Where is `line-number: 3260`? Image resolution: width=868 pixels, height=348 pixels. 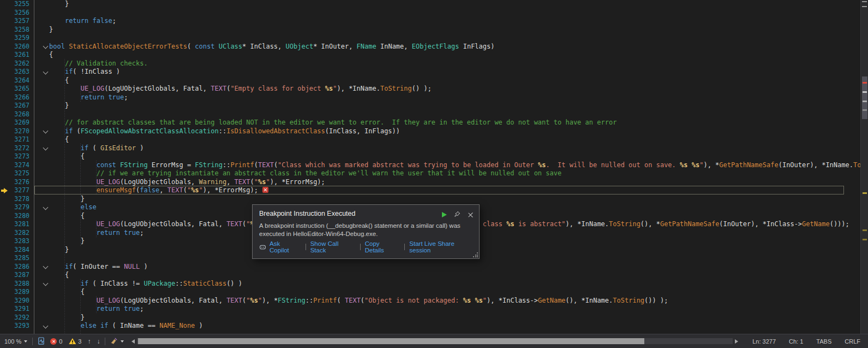
line-number: 3260 is located at coordinates (15, 47).